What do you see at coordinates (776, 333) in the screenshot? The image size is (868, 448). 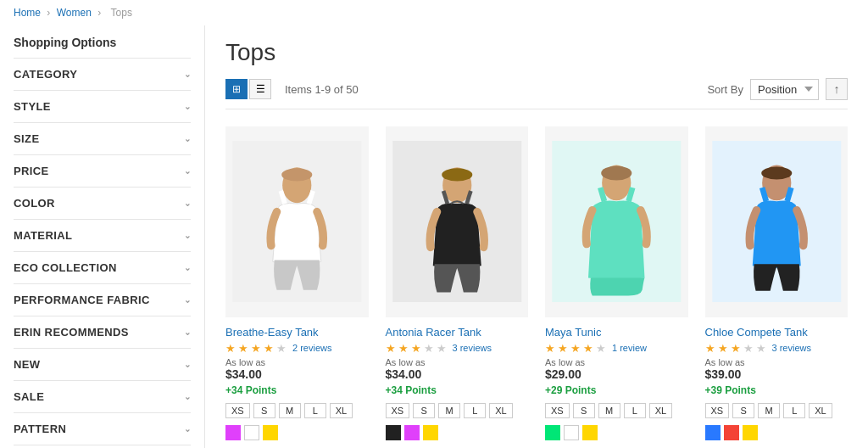 I see `product-name: Chloe Compete Tank` at bounding box center [776, 333].